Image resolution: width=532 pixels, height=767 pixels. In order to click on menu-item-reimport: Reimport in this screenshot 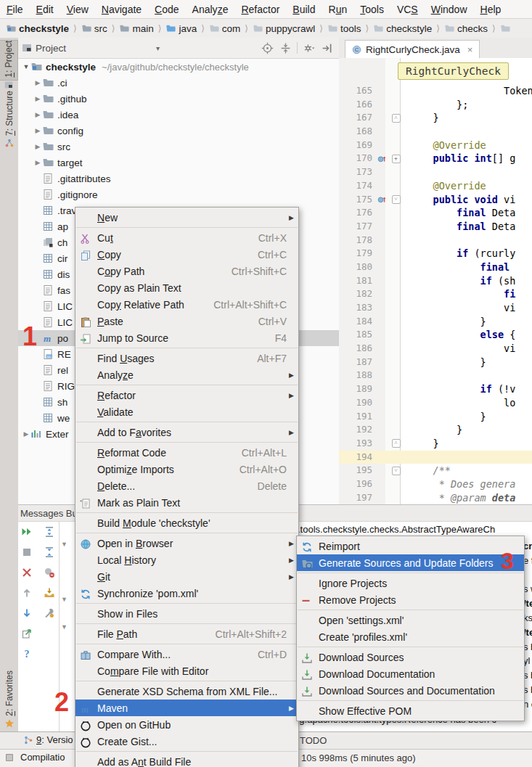, I will do `click(411, 546)`.